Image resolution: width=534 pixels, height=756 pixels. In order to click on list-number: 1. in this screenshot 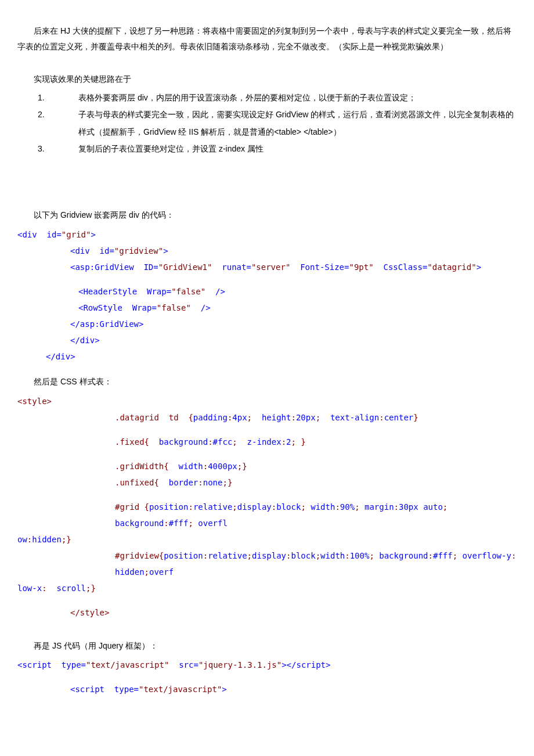, I will do `click(39, 98)`.